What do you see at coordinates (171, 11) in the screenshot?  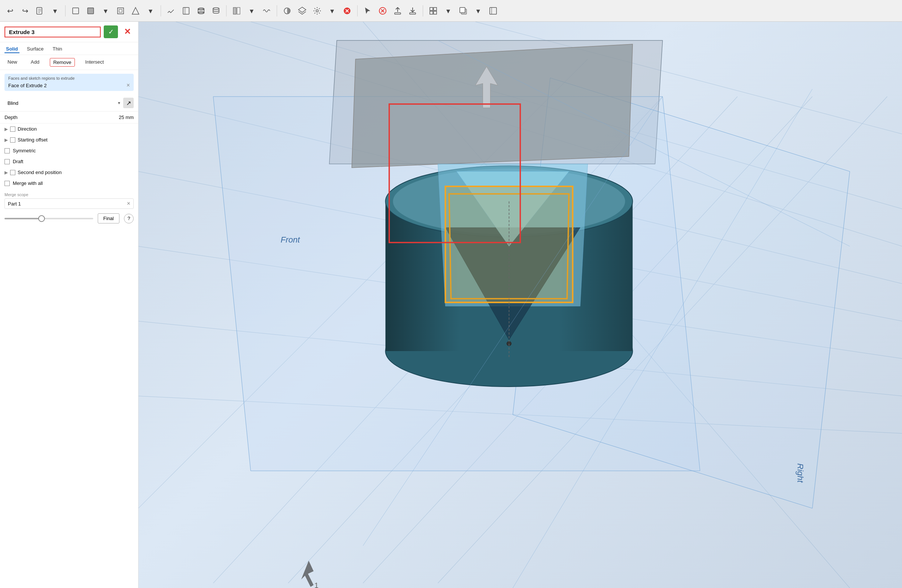 I see `sketch-icon` at bounding box center [171, 11].